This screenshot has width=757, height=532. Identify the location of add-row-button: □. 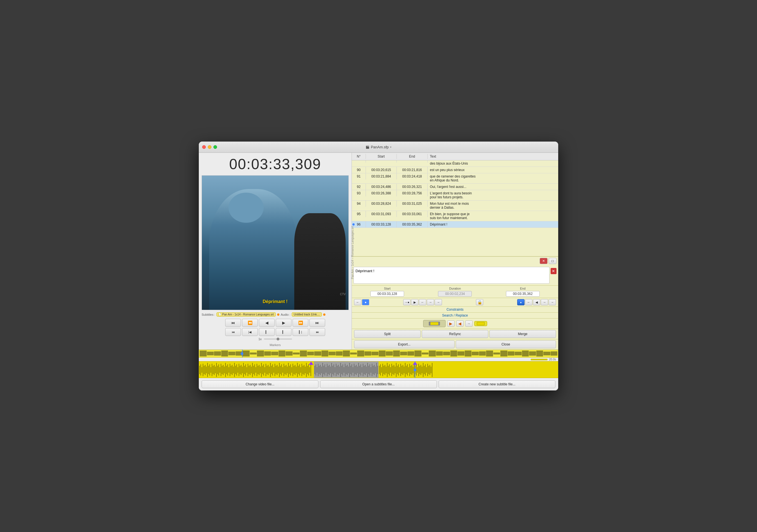
(553, 261).